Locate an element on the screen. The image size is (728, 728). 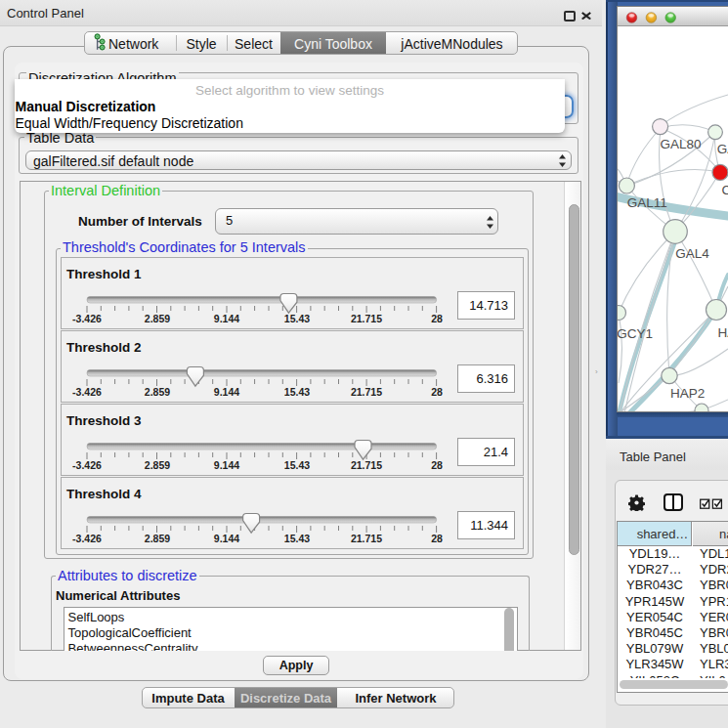
svg-text: GAL11 is located at coordinates (647, 203).